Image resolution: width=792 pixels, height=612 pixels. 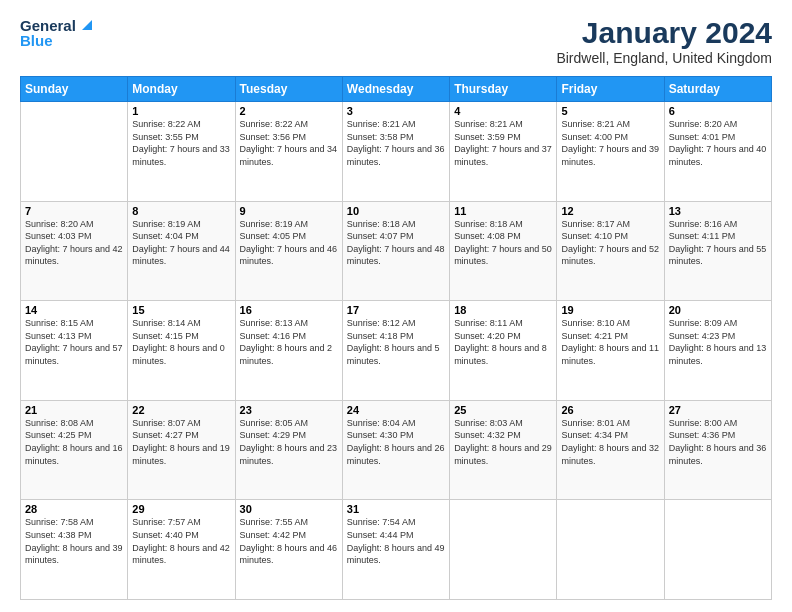 What do you see at coordinates (396, 342) in the screenshot?
I see `day-info: Sunrise: 8:12 AMSunset: 4:18 PMDaylight:…` at bounding box center [396, 342].